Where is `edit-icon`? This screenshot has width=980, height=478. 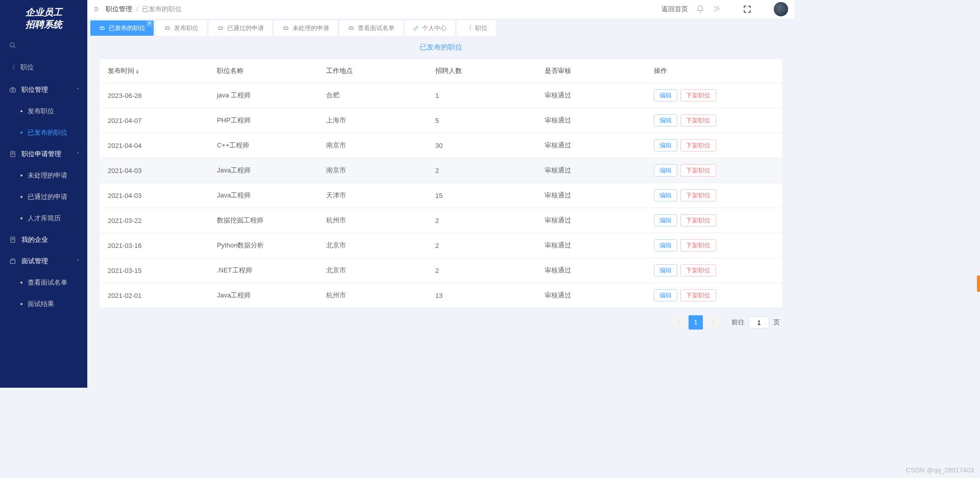
edit-icon is located at coordinates (416, 28).